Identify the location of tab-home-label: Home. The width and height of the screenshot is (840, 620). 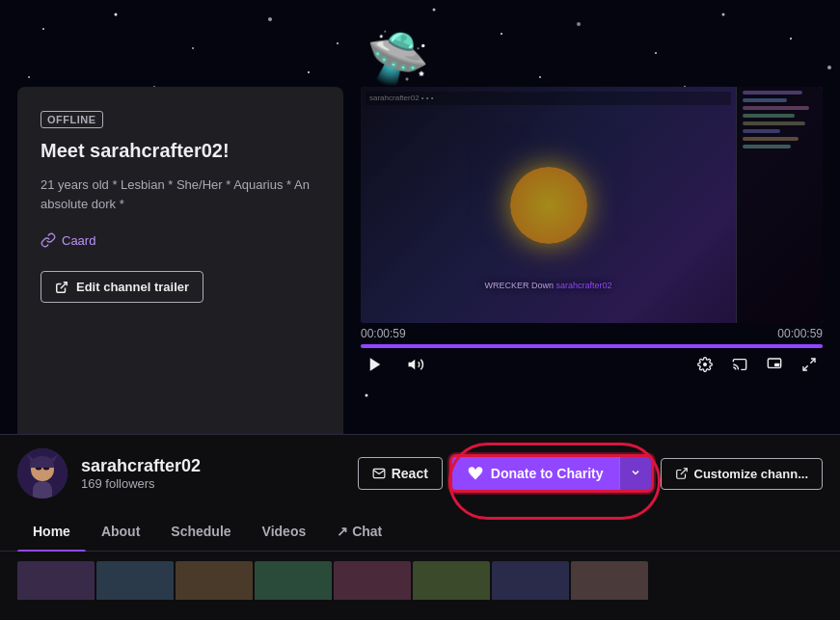
(52, 531).